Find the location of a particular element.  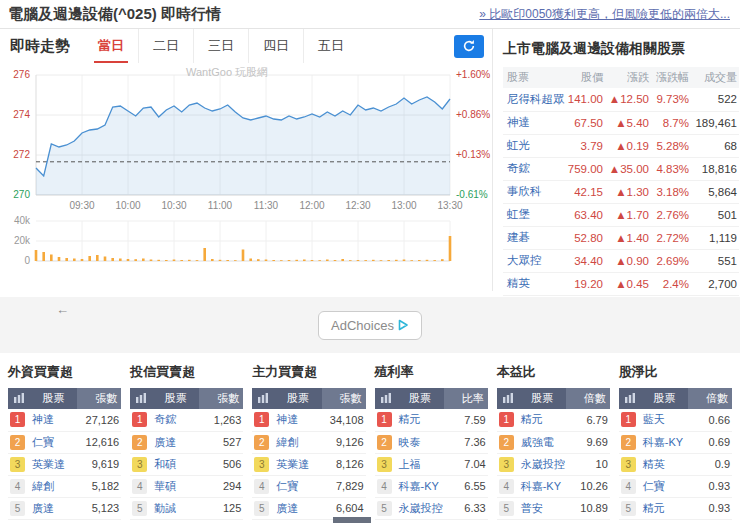

related-stocks-table: 股票股價漲跌漲跌幅成交量尼得科超眾141.00▲12.509.73%522神達6… is located at coordinates (621, 182).